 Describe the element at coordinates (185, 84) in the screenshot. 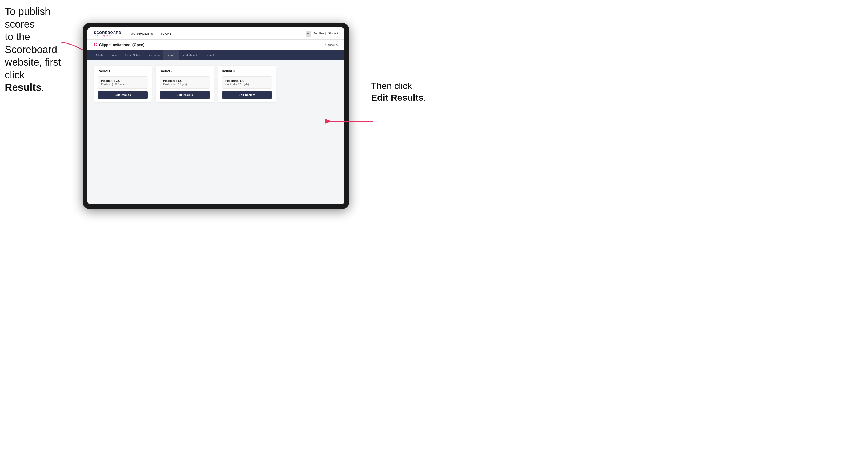

I see `round-2-card: Round 2 Peachtree GC Gold (M) (7010 yds)…` at that location.